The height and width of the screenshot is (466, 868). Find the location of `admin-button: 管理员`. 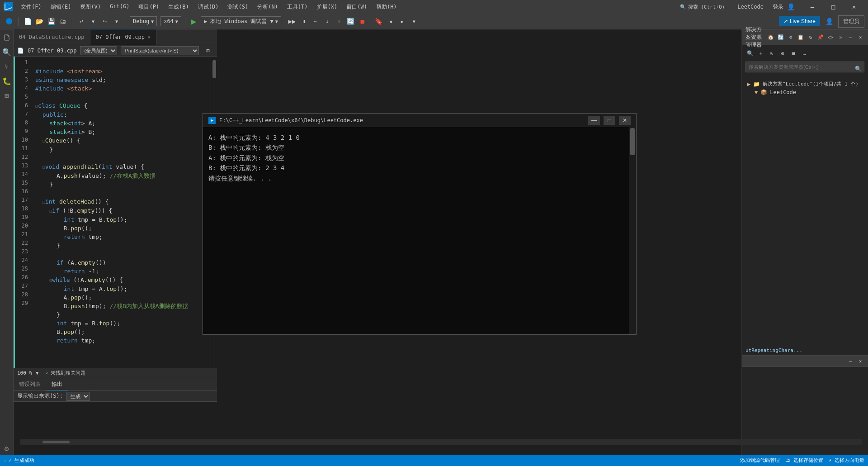

admin-button: 管理员 is located at coordinates (851, 22).